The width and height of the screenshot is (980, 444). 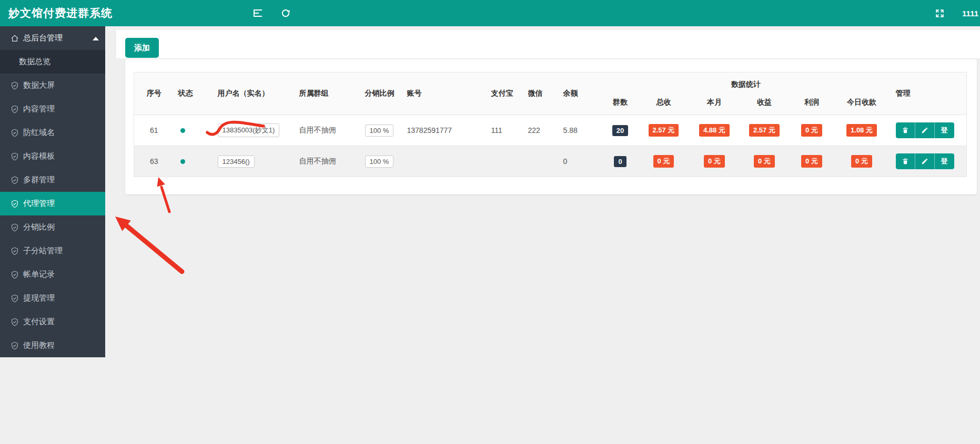 What do you see at coordinates (581, 94) in the screenshot?
I see `col-header-balance: 余额` at bounding box center [581, 94].